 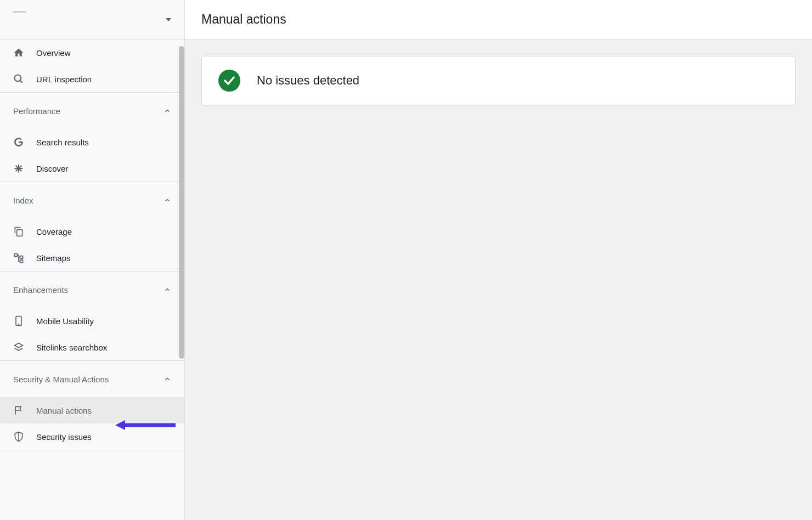 I want to click on sidebar-item-label: Mobile Usability, so click(x=65, y=321).